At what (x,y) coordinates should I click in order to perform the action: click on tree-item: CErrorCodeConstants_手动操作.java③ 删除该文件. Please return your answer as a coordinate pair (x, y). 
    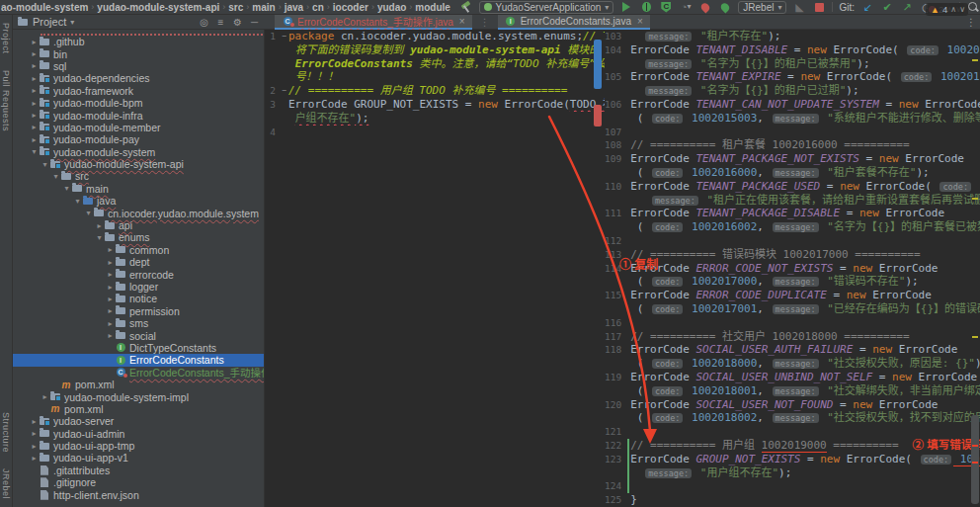
    Looking at the image, I should click on (138, 373).